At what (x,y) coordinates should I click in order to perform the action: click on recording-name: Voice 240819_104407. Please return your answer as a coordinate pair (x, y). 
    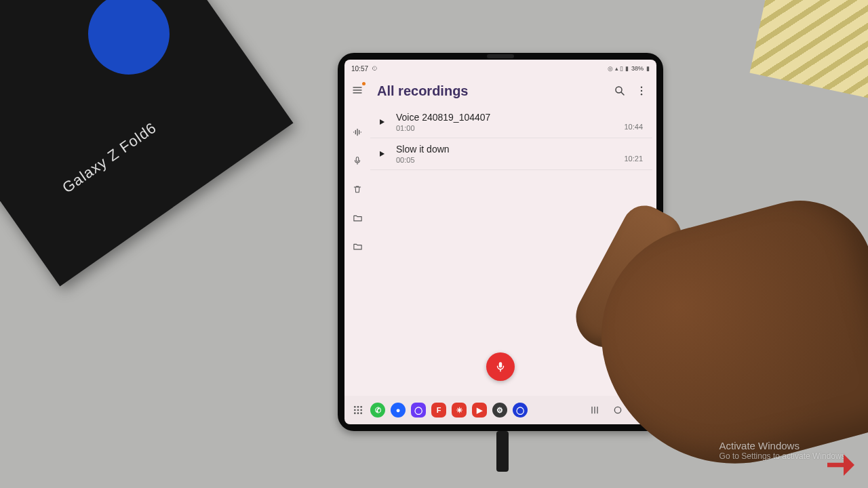
    Looking at the image, I should click on (507, 117).